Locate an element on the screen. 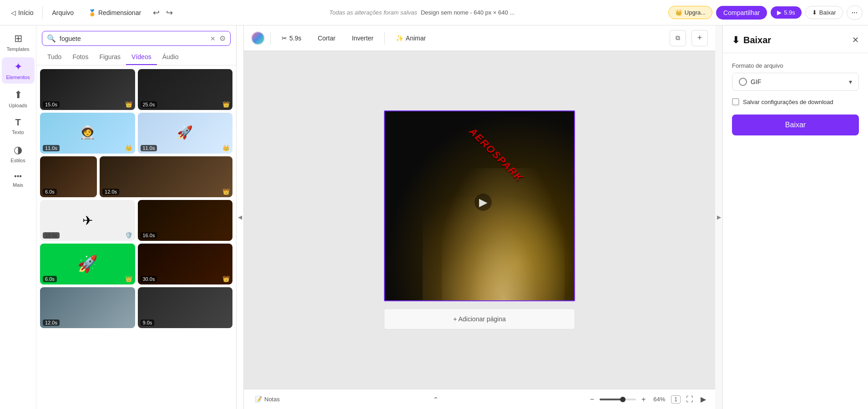 This screenshot has width=868, height=409. redo-button: ↪ is located at coordinates (169, 13).